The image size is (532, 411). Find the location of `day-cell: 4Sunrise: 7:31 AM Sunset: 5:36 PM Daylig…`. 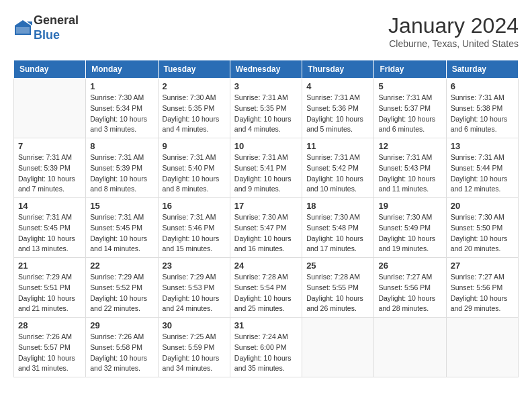

day-cell: 4Sunrise: 7:31 AM Sunset: 5:36 PM Daylig… is located at coordinates (339, 109).